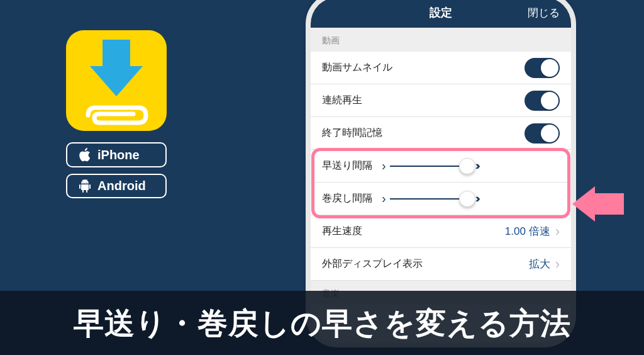 This screenshot has width=644, height=355. Describe the element at coordinates (116, 81) in the screenshot. I see `app-icon` at that location.